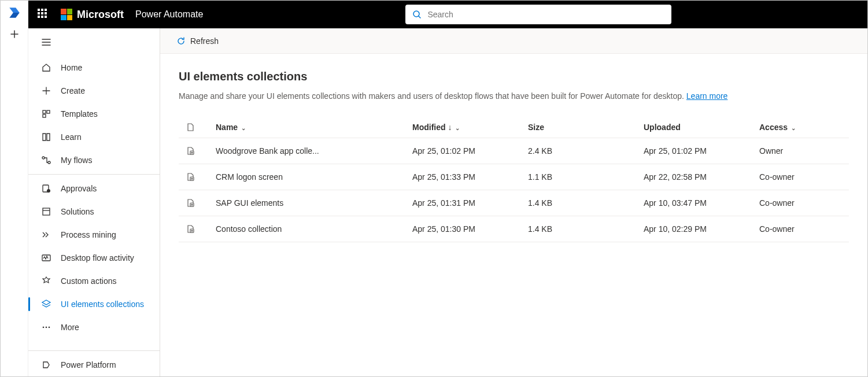 This screenshot has width=868, height=377. Describe the element at coordinates (93, 15) in the screenshot. I see `microsoft-logo: Microsoft` at that location.